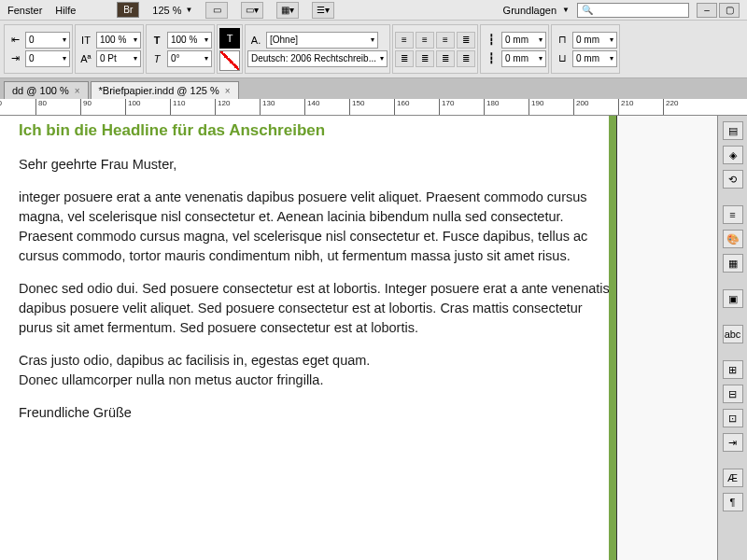 This screenshot has width=747, height=560. Describe the element at coordinates (65, 10) in the screenshot. I see `menu-hilfe: Hilfe` at that location.